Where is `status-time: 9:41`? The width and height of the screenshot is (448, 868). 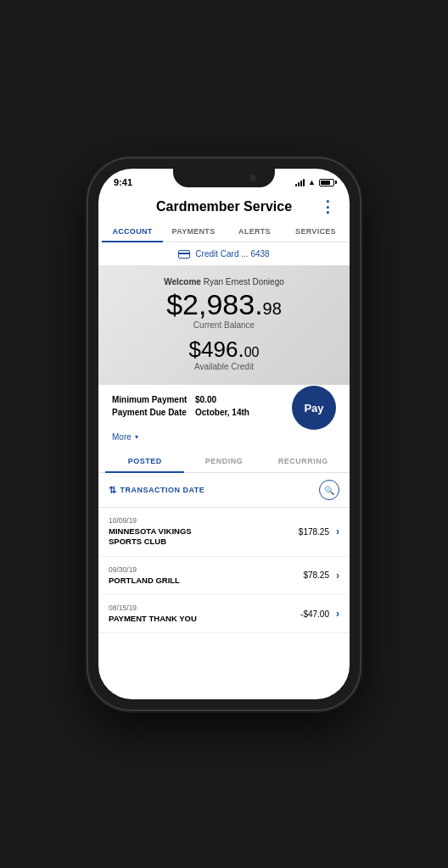 status-time: 9:41 is located at coordinates (123, 182).